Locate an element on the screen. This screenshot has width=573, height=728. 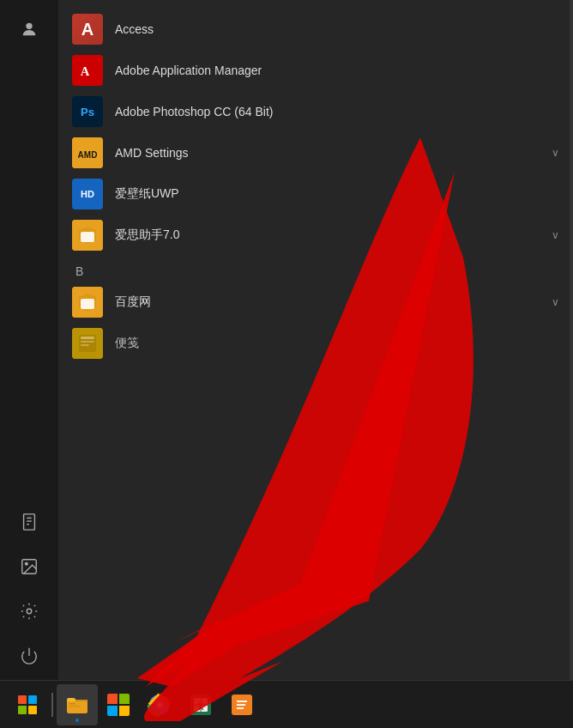
sidebar-settings-icon is located at coordinates (29, 611).